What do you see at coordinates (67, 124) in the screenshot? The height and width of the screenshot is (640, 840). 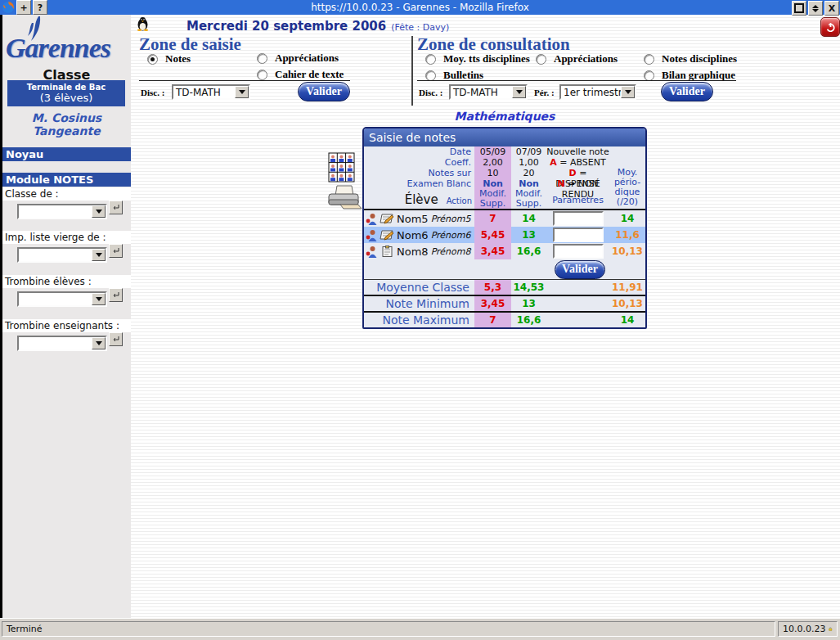 I see `teacher-name: M. Cosinus Tangeante` at bounding box center [67, 124].